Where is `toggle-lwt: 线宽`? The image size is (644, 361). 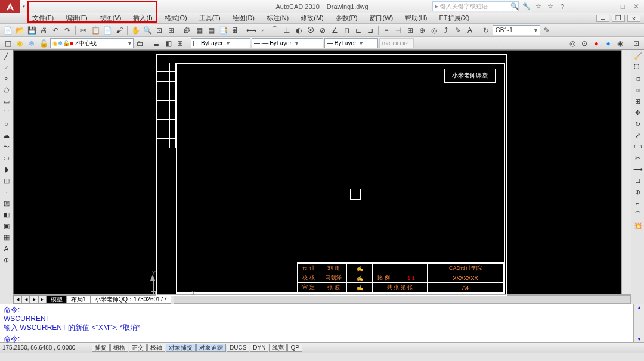 toggle-lwt: 线宽 is located at coordinates (278, 348).